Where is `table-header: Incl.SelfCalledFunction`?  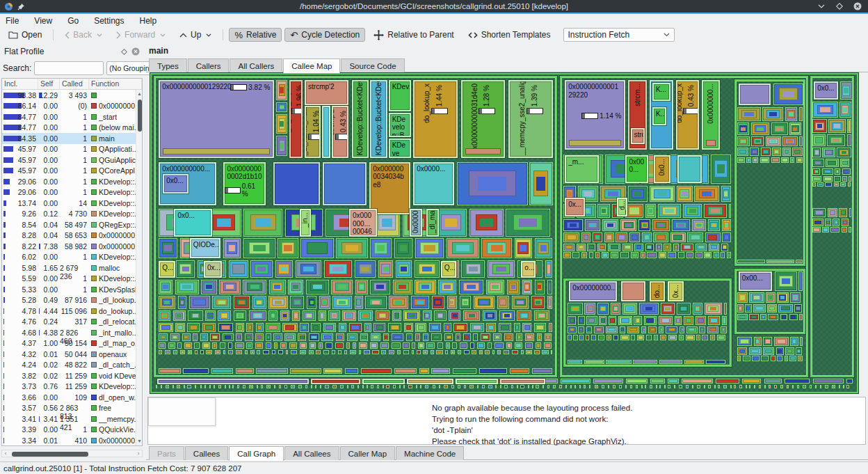
table-header: Incl.SelfCalledFunction is located at coordinates (72, 84).